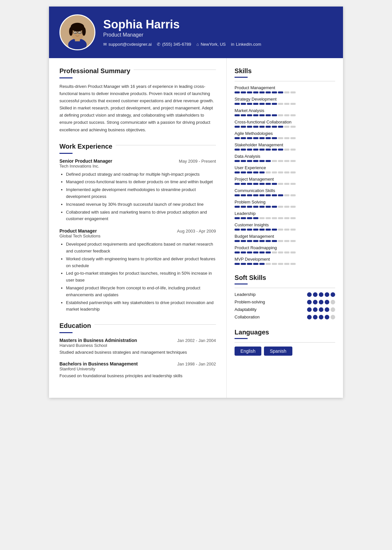  Describe the element at coordinates (285, 158) in the screenshot. I see `skill-item: Data Analysis` at that location.